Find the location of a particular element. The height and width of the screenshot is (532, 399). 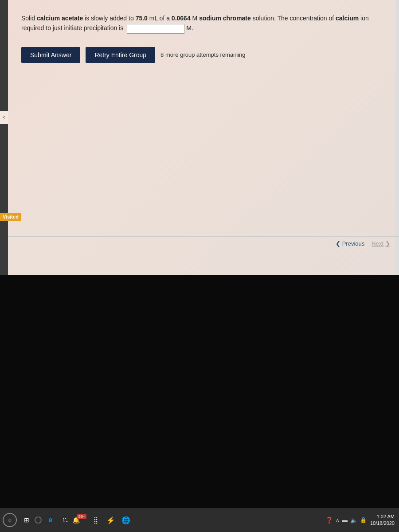

text4: solution. The concentration of is located at coordinates (293, 18).